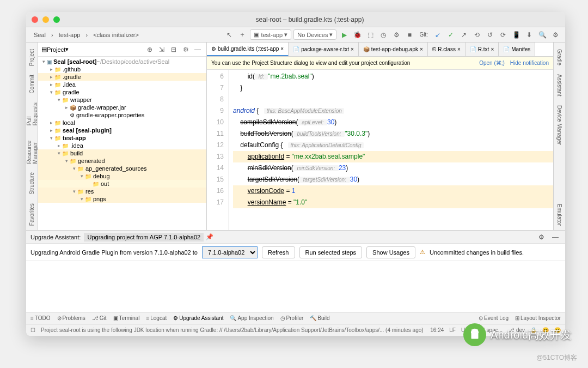 The width and height of the screenshot is (588, 368). Describe the element at coordinates (517, 49) in the screenshot. I see `tab-manifest: 📄 Manifes` at that location.